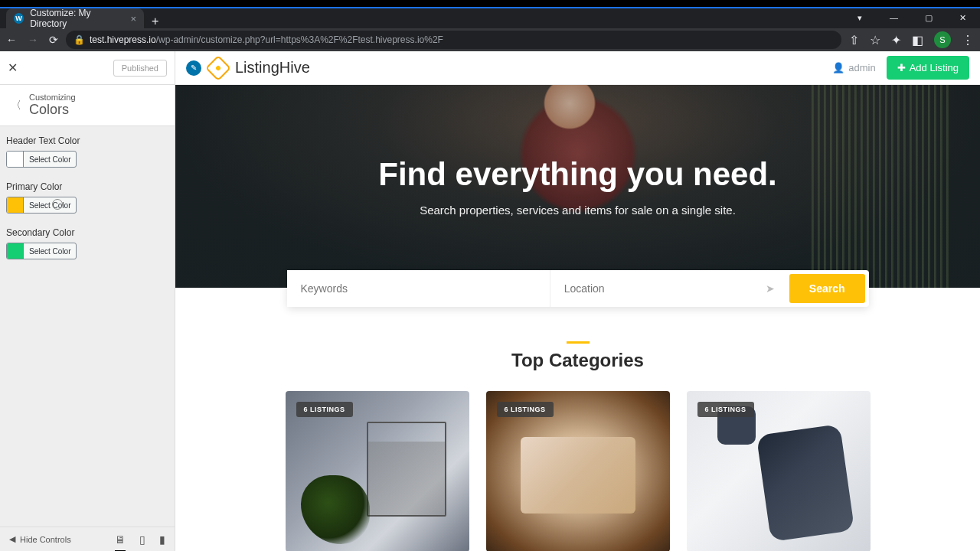 The height and width of the screenshot is (551, 980). I want to click on site-logo-icon, so click(218, 68).